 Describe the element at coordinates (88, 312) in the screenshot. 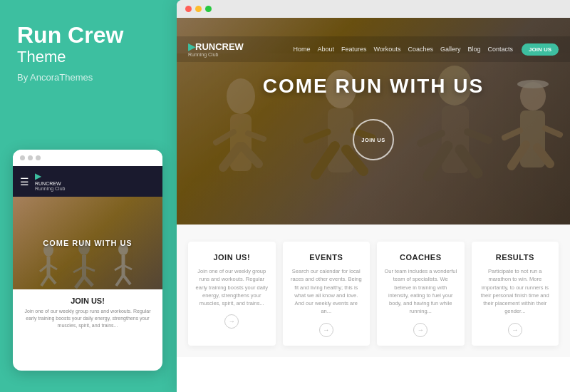

I see `mobile-card-section: JOIN US! Join one of our weekly group ru…` at that location.